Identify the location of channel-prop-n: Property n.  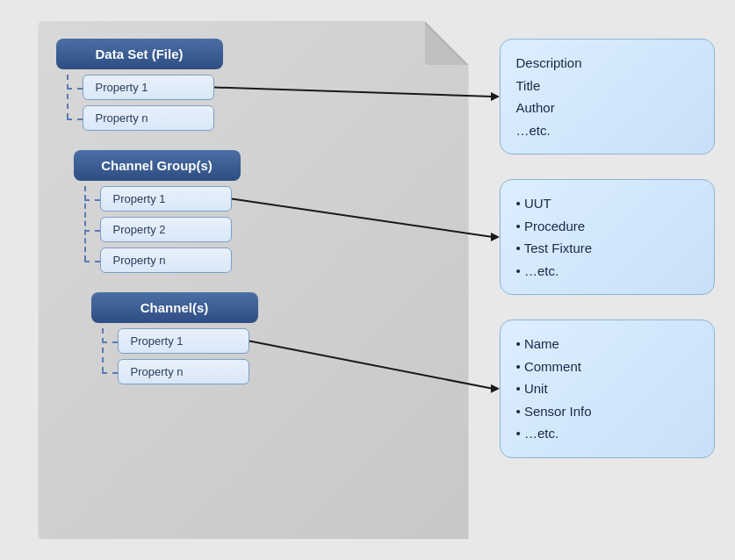
(254, 372).